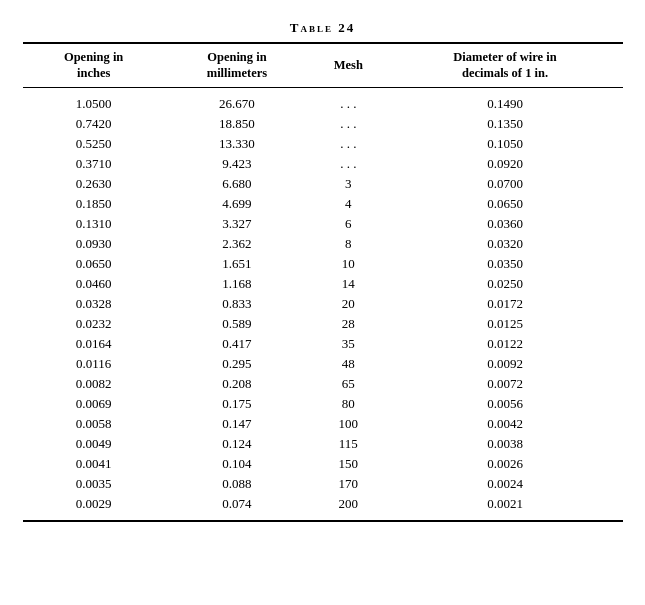 The height and width of the screenshot is (605, 645). Describe the element at coordinates (506, 484) in the screenshot. I see `cell-19-3: 0.0024` at that location.